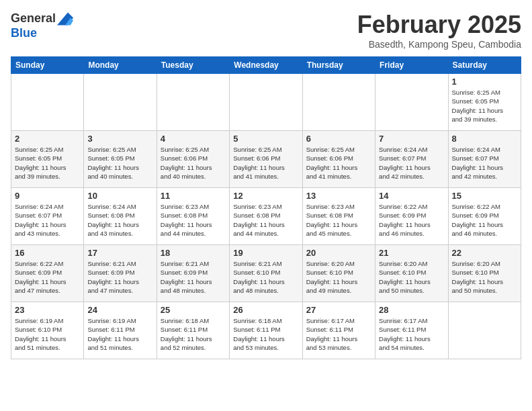 The width and height of the screenshot is (532, 411). What do you see at coordinates (412, 330) in the screenshot?
I see `calendar-cell: 28Sunrise: 6:17 AM Sunset: 6:11 PM Dayli…` at bounding box center [412, 330].